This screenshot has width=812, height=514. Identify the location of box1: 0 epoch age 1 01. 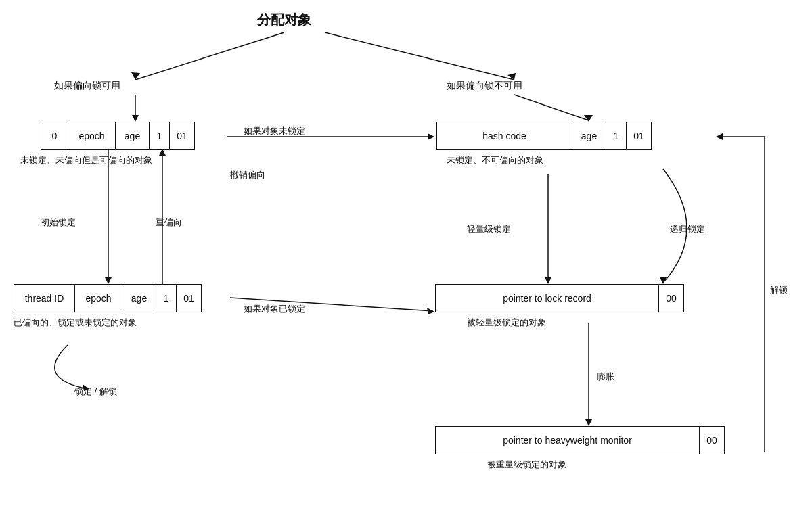
(118, 136).